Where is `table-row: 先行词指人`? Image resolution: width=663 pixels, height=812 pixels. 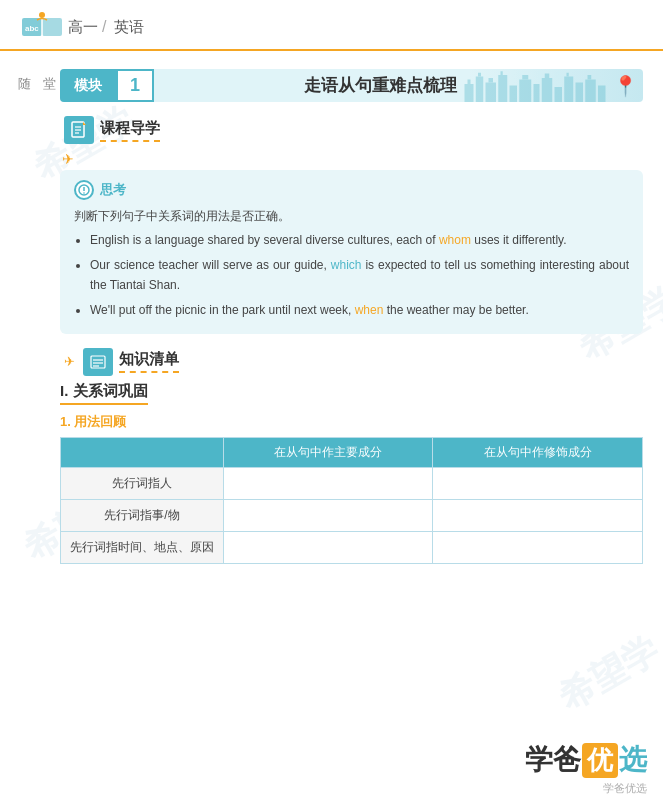 table-row: 先行词指人 is located at coordinates (352, 483).